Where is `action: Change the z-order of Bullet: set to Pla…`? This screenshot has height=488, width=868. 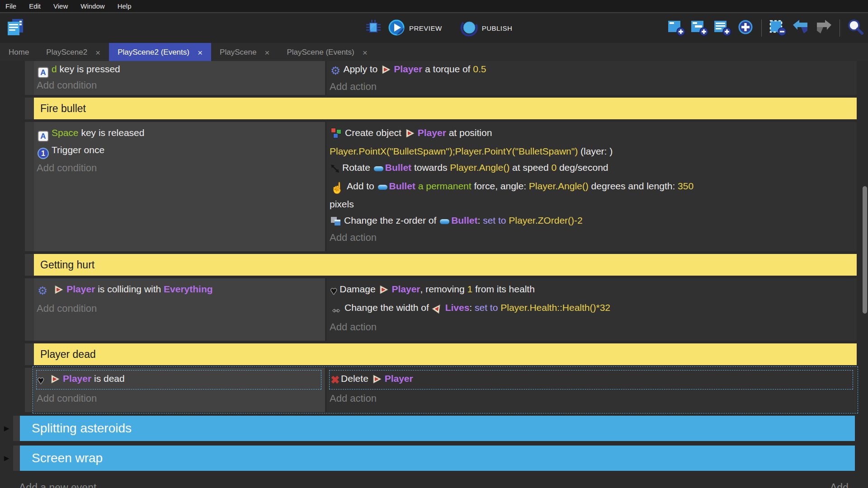 action: Change the z-order of Bullet: set to Pla… is located at coordinates (591, 221).